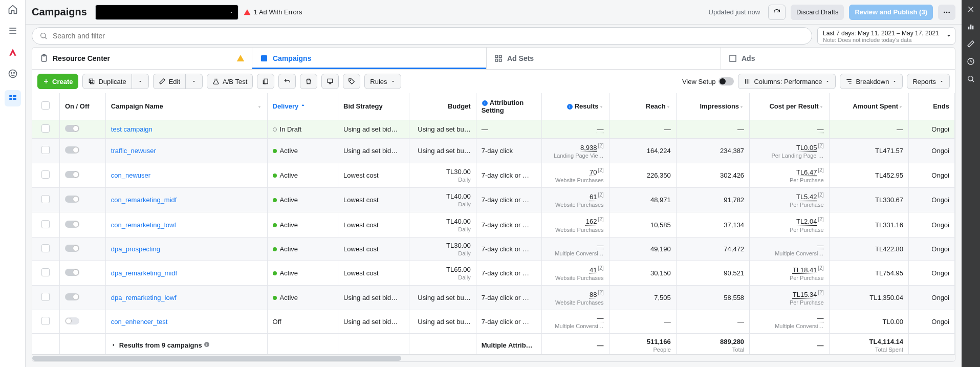  I want to click on col-name: Campaign Name, so click(186, 106).